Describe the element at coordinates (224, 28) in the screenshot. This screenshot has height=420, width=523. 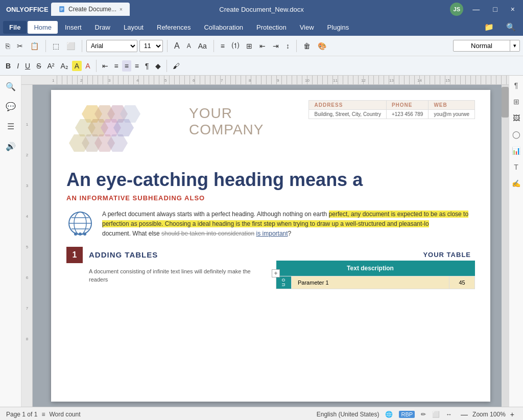
I see `menu-collaboration: Collaboration` at that location.